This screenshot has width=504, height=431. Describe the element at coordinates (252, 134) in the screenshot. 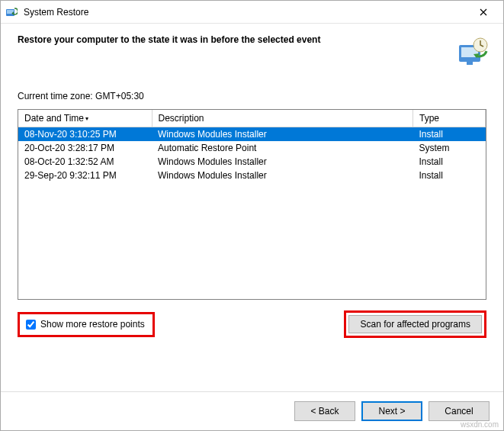

I see `table-row: 08-Nov-20 3:10:25 PMWindows Modules Inst…` at that location.